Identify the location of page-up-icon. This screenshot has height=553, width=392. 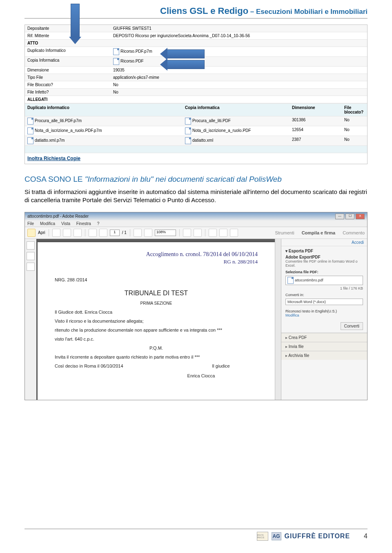
(93, 233).